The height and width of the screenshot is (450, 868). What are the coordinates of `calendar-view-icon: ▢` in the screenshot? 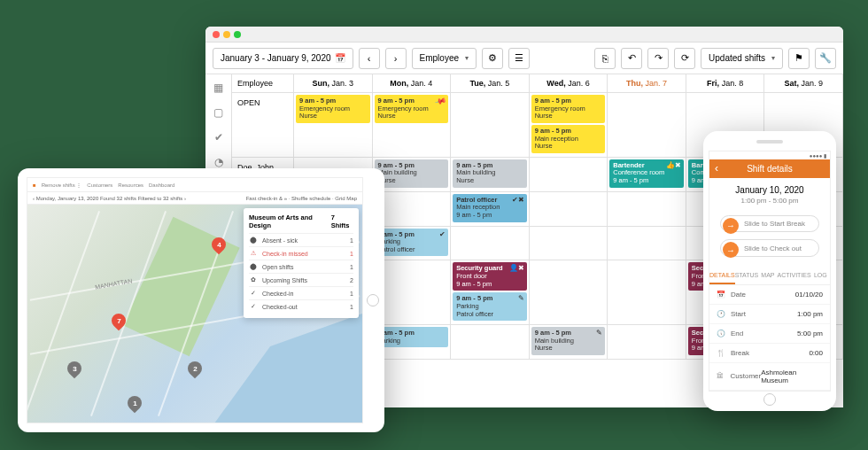 It's located at (218, 112).